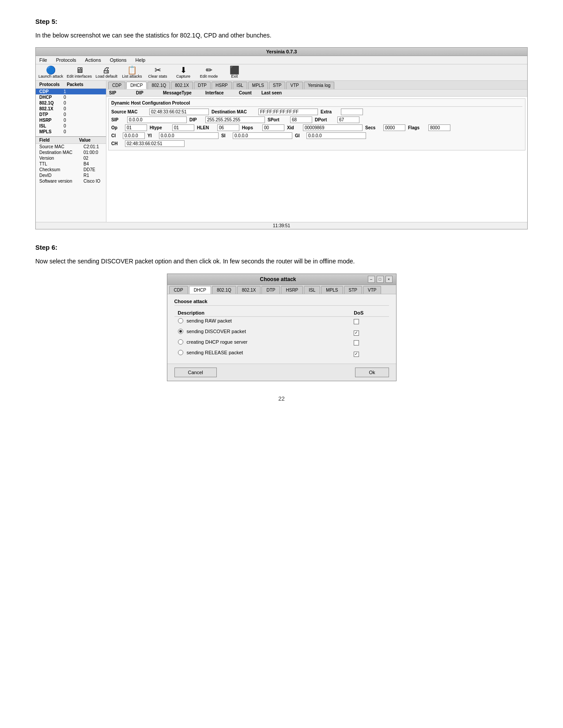  I want to click on field-dest-mac: Destination MAC 01:00:0, so click(71, 153).